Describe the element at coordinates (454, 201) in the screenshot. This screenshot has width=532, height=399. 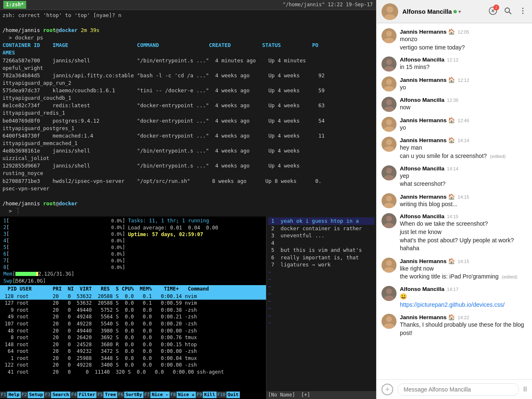
I see `message-group-8: Jannis Hermanns 🏠 14:15 writing this blo…` at that location.